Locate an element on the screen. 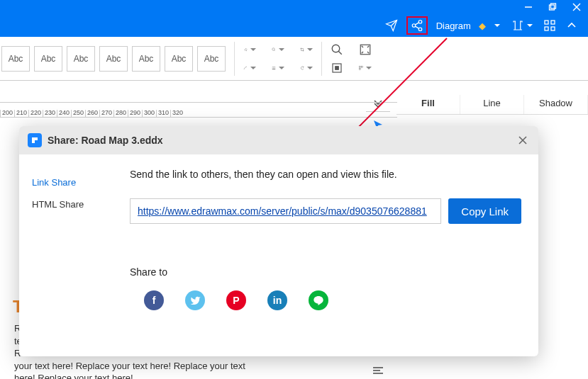 Image resolution: width=588 pixels, height=379 pixels. twitter-icon is located at coordinates (195, 300).